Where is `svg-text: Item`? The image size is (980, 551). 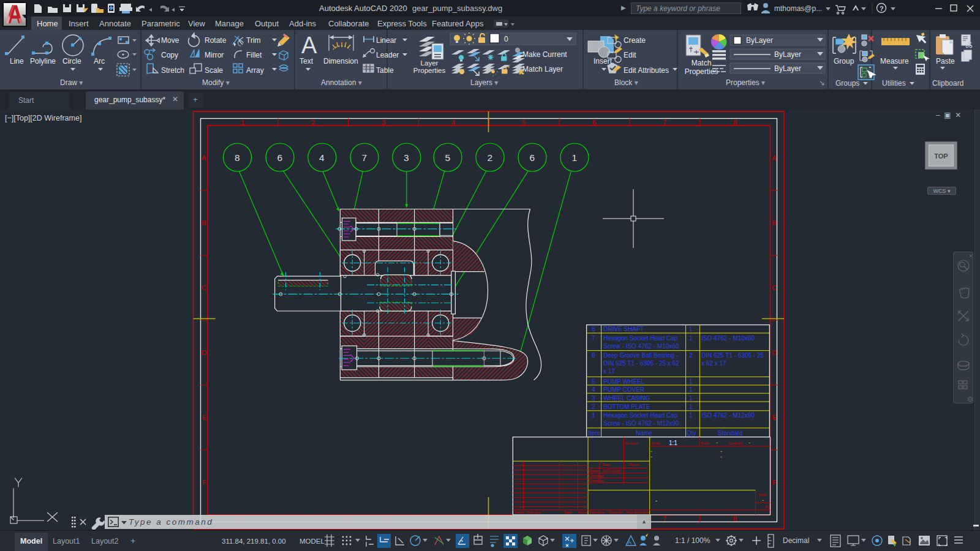 svg-text: Item is located at coordinates (594, 433).